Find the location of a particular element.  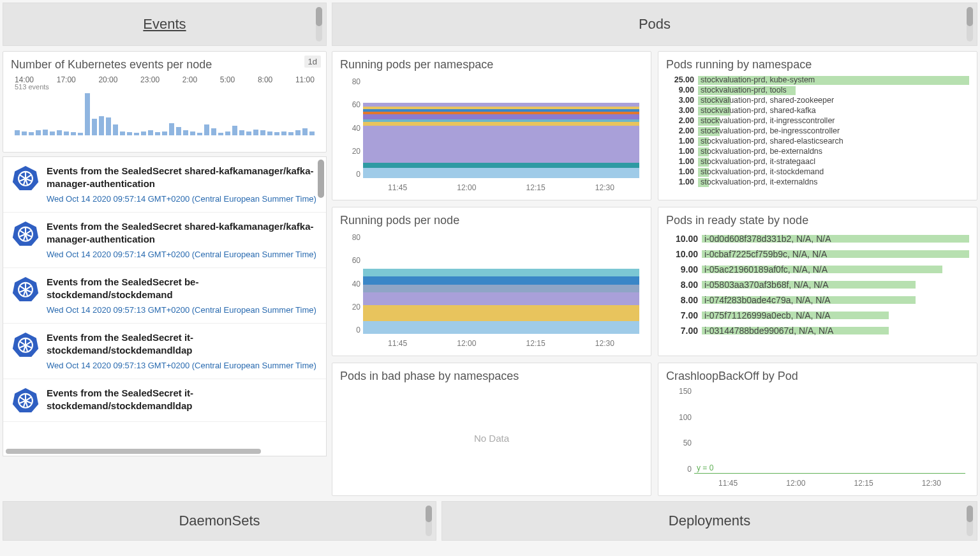

h-scrollbar is located at coordinates (133, 451).